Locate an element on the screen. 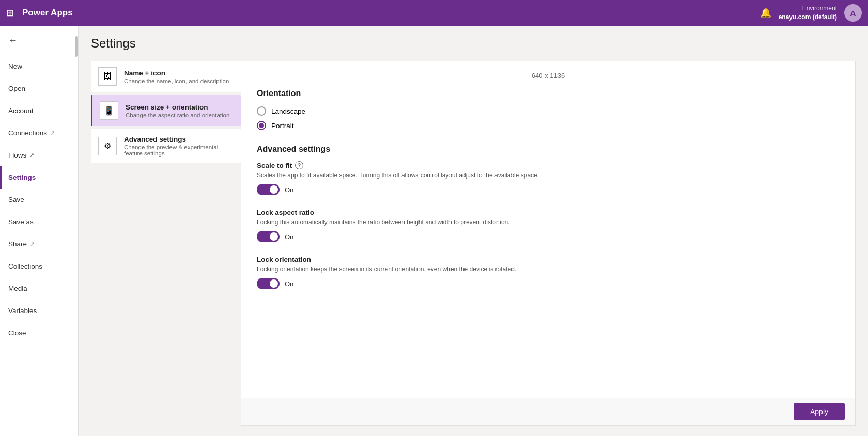 This screenshot has width=868, height=436. lock-aspect-state: On is located at coordinates (289, 237).